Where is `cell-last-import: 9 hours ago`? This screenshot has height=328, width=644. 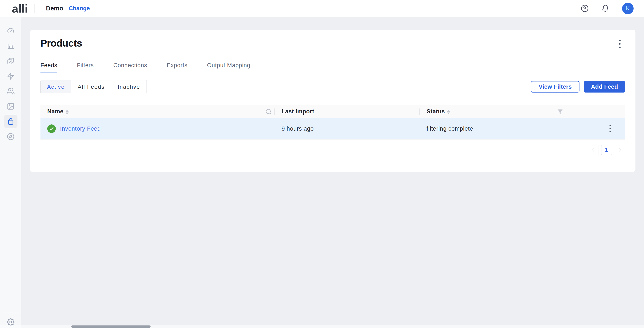
cell-last-import: 9 hours ago is located at coordinates (347, 129).